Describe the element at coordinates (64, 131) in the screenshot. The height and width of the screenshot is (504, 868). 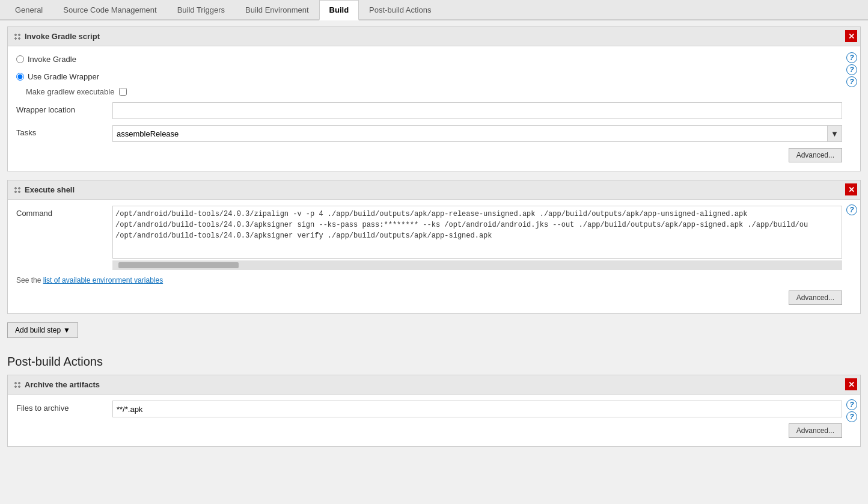
I see `tasks-label: Tasks` at that location.